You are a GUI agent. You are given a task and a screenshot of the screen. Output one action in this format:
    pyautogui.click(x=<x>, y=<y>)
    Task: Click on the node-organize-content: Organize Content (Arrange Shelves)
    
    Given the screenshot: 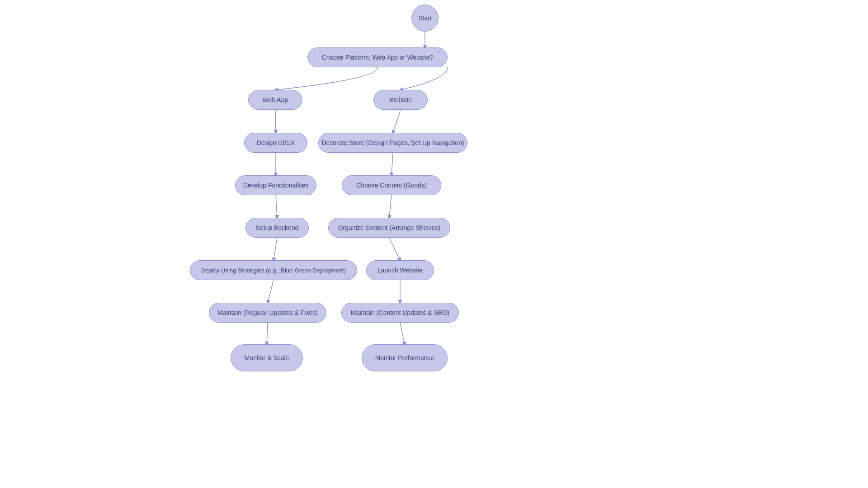 What is the action you would take?
    pyautogui.click(x=389, y=228)
    